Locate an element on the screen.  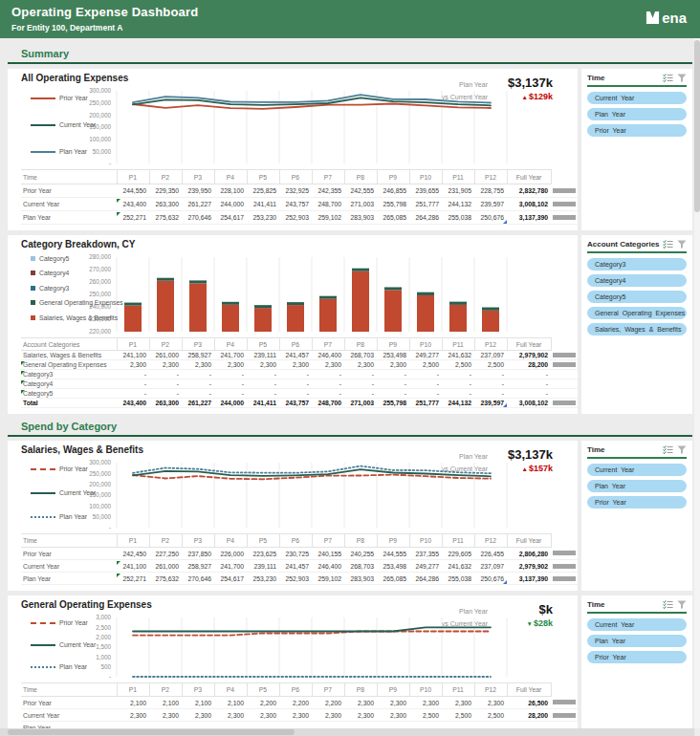
cell: 244,555 is located at coordinates (393, 554).